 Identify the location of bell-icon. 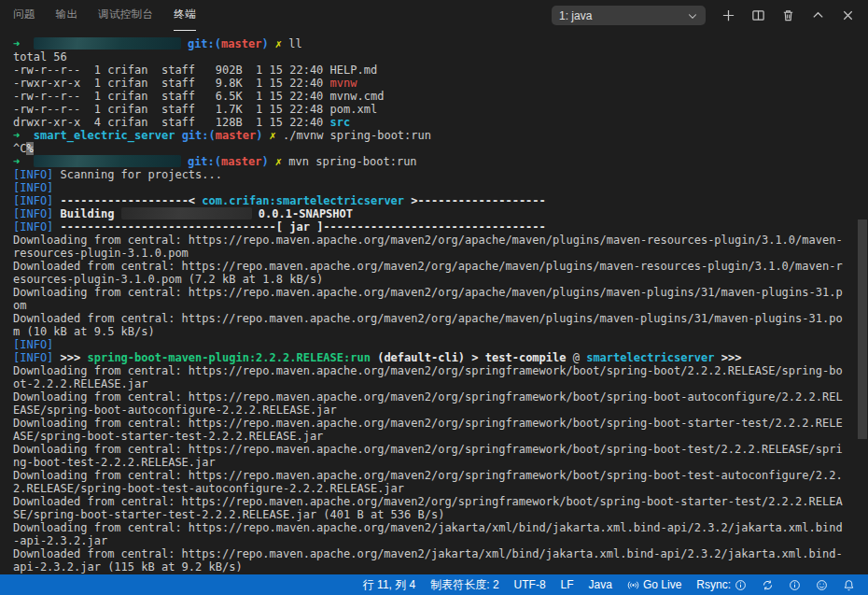
(849, 585).